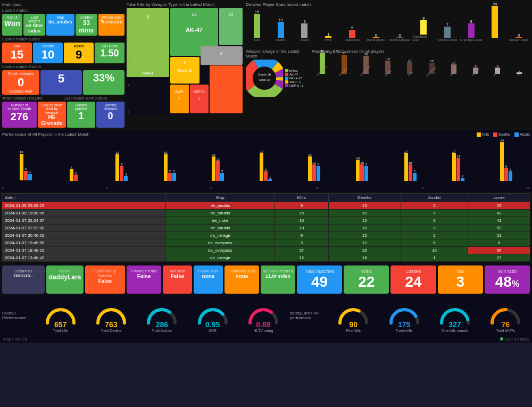  I want to click on player-info-section: Steam ID 7656119... Name daddyLars Commu…, so click(266, 280).